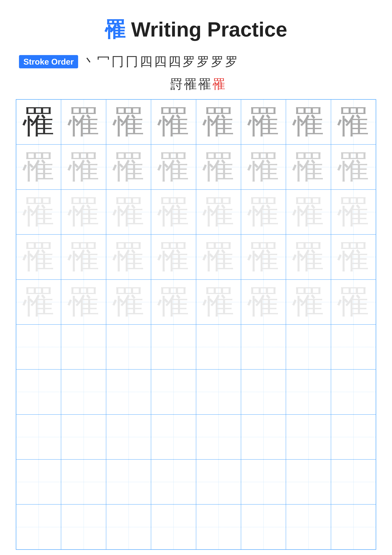  I want to click on stroke-9: 罗, so click(203, 62).